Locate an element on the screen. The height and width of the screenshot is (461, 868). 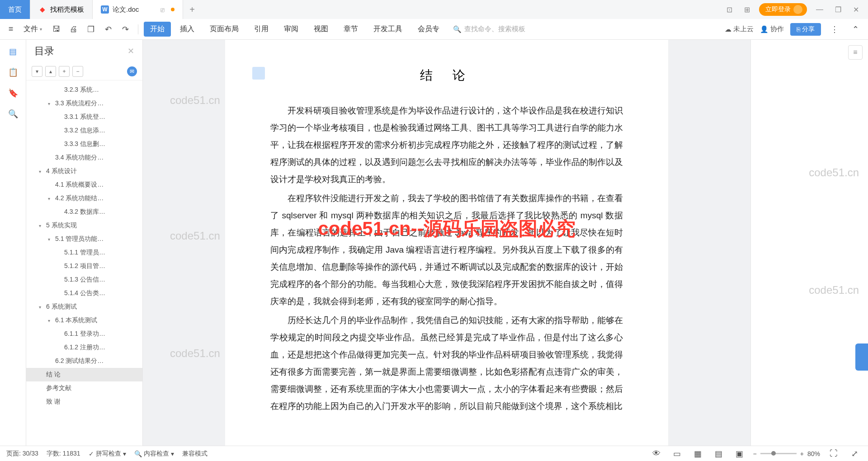
zoom-out-icon: − is located at coordinates (755, 454).